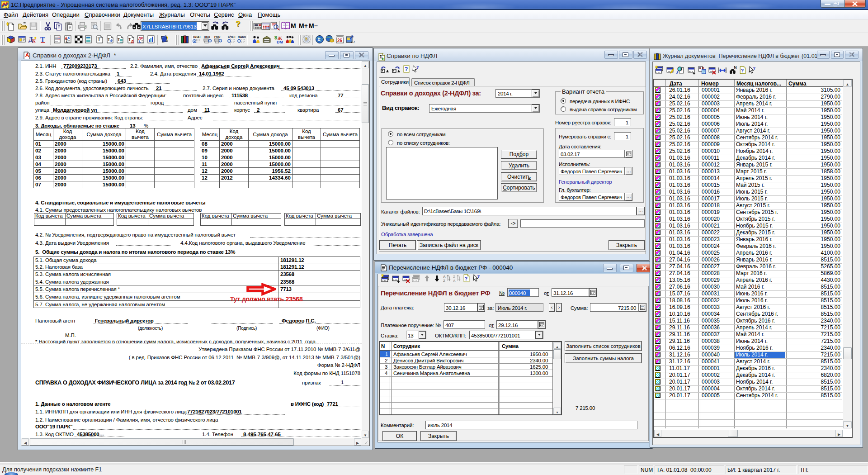  What do you see at coordinates (231, 37) in the screenshot?
I see `svg-text: СЧЕТ` at bounding box center [231, 37].